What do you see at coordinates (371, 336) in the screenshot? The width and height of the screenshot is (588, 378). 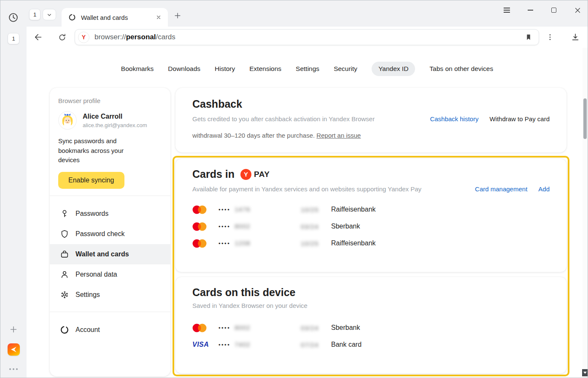 I see `device-cards-list: ••••8002 03/24 Sberbank VISA ••••7402 07…` at bounding box center [371, 336].